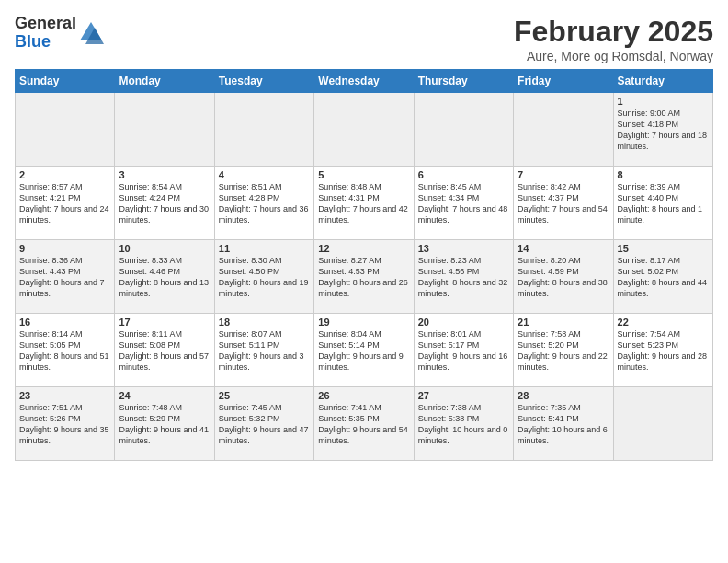  What do you see at coordinates (64, 248) in the screenshot?
I see `day-number: 9` at bounding box center [64, 248].